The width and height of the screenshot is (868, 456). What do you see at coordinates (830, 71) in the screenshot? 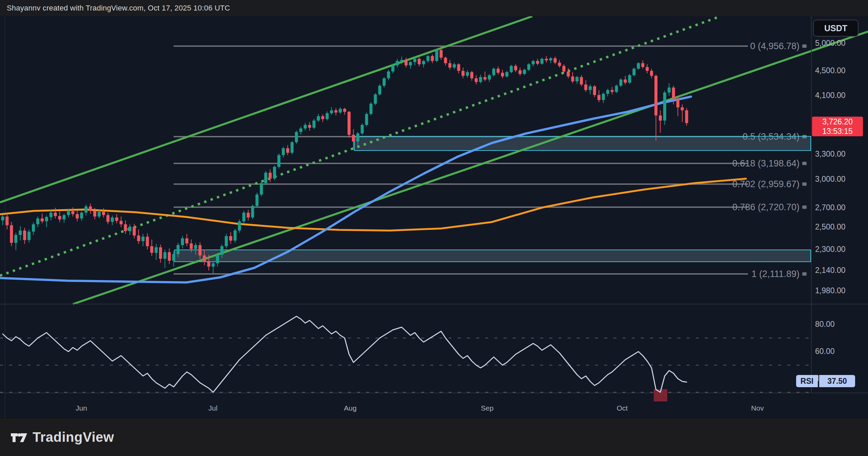
I see `price-tick: 4,500.00` at bounding box center [830, 71].